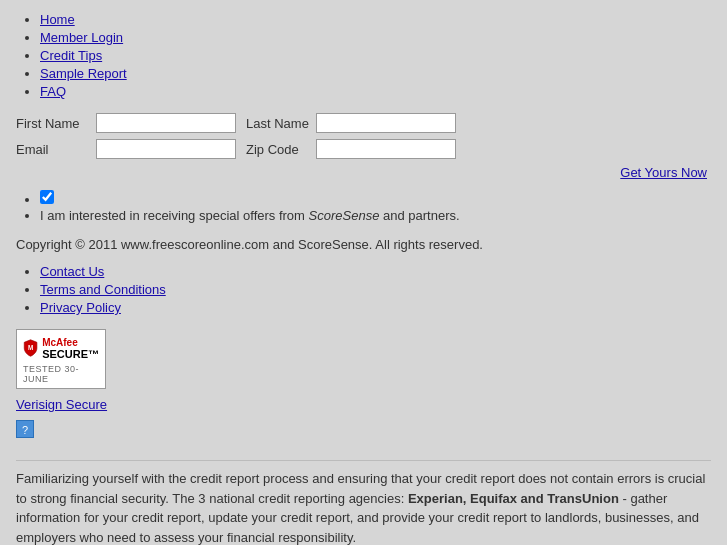 Image resolution: width=727 pixels, height=545 pixels. Describe the element at coordinates (364, 404) in the screenshot. I see `verisign-link: Verisign Secure` at that location.